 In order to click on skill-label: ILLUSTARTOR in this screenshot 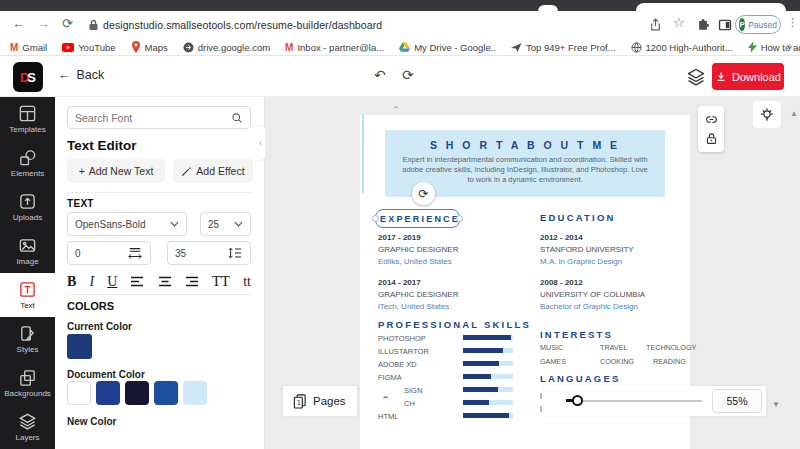, I will do `click(404, 352)`.